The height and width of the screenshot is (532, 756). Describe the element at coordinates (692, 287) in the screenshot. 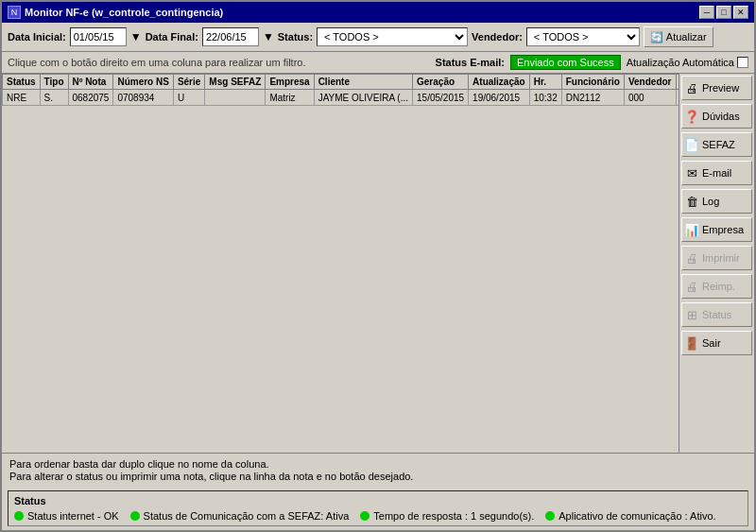

I see `reimprimir-icon: 🖨` at that location.